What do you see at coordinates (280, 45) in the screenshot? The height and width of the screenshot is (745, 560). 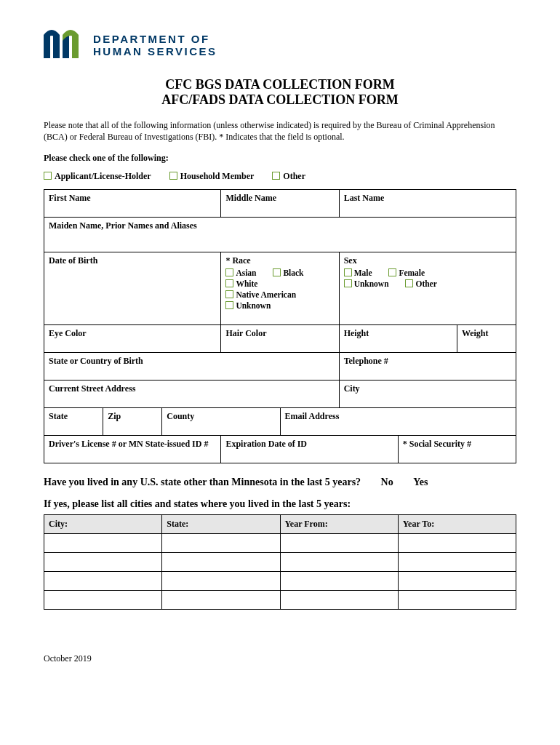 I see `logo: DEPARTMENT OF HUMAN SERVICES` at bounding box center [280, 45].